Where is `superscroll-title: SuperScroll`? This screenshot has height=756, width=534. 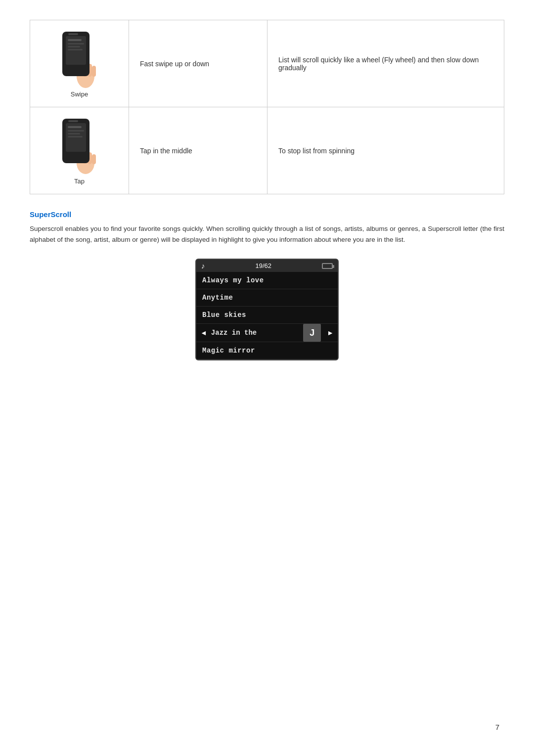
superscroll-title: SuperScroll is located at coordinates (267, 215).